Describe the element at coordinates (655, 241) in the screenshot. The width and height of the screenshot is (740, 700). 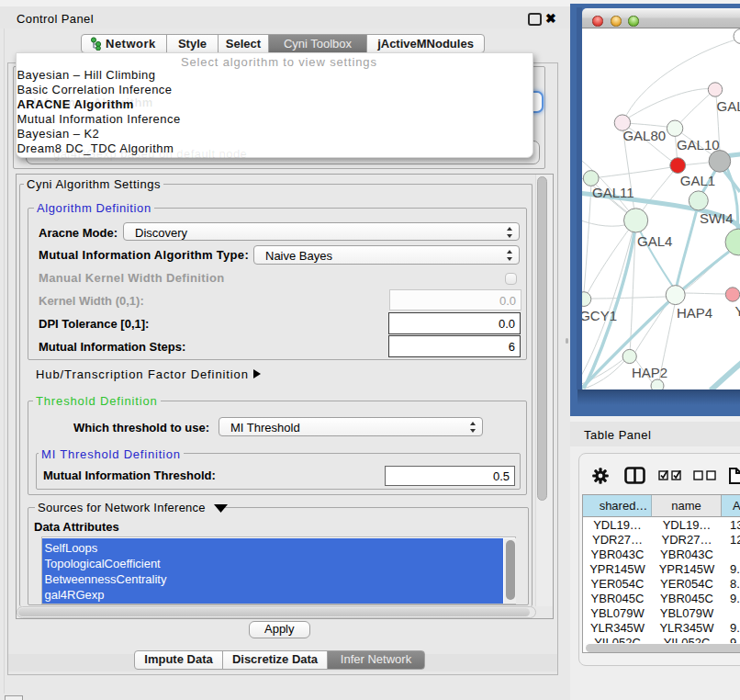
I see `svg-text: GAL4` at that location.